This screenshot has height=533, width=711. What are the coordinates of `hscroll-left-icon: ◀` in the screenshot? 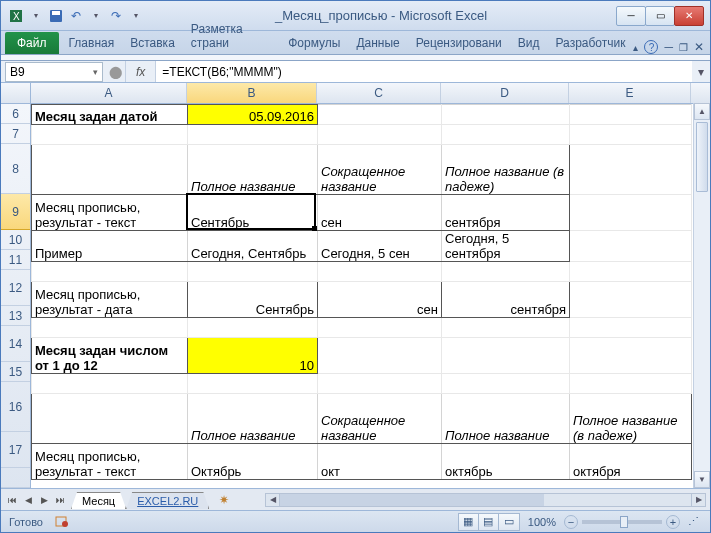 It's located at (273, 500).